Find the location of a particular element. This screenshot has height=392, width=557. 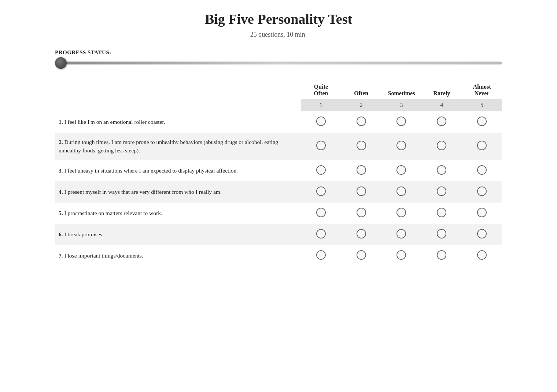

radio-q1-c2 is located at coordinates (361, 121).